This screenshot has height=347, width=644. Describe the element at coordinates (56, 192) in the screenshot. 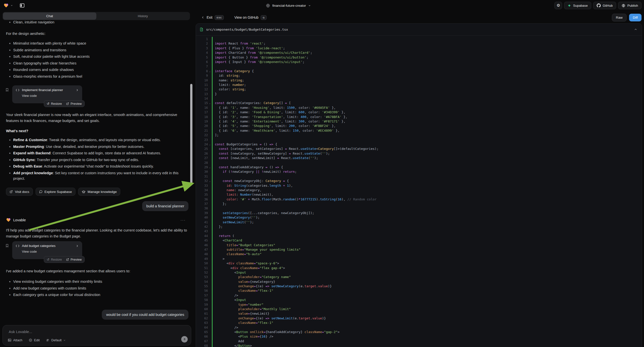

I see `explore-supabase-button: Explore Supabase` at that location.